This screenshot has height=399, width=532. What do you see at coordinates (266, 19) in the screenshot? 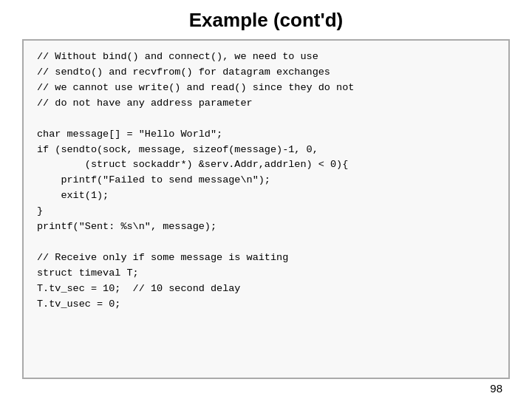
I see `title-area: Example (cont'd)` at bounding box center [266, 19].